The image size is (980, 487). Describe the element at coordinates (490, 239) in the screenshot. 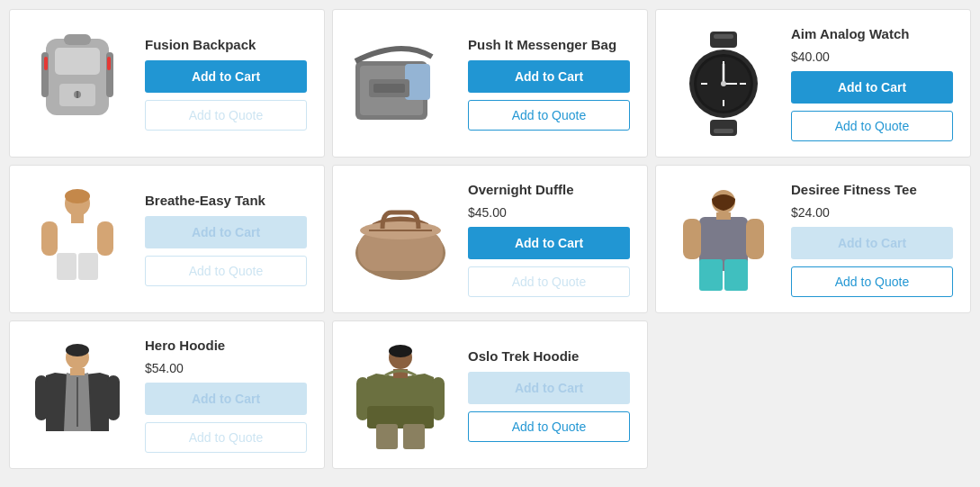

I see `product-card-overnight-duffle: Overnight Duffle$45.00Add to CartAdd to …` at that location.